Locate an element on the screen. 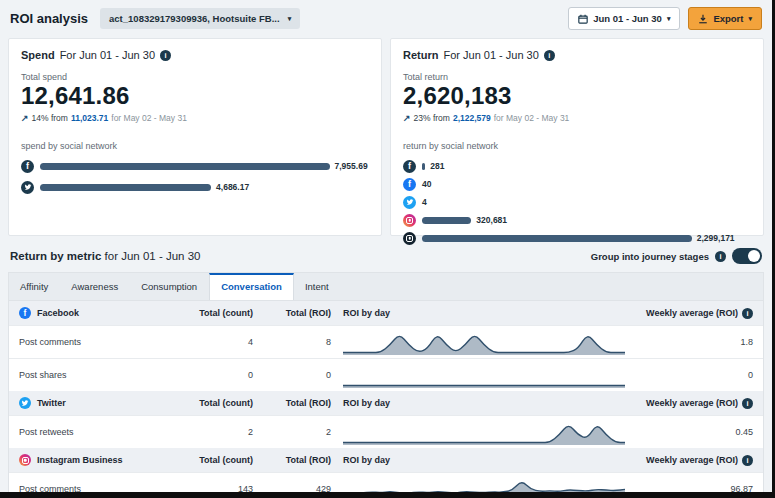 This screenshot has height=498, width=775. date-range-label: Jun 01 - Jun 30 is located at coordinates (628, 18).